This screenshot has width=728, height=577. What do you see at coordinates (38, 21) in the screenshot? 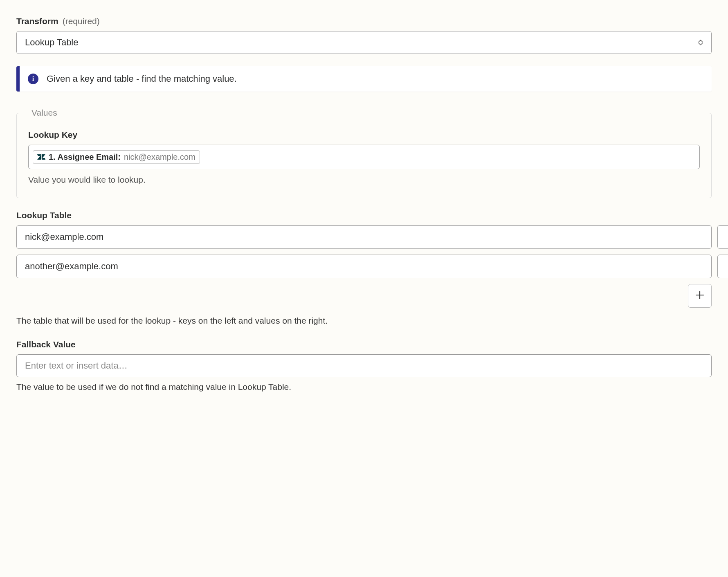
I see `transform-label: Transform` at bounding box center [38, 21].